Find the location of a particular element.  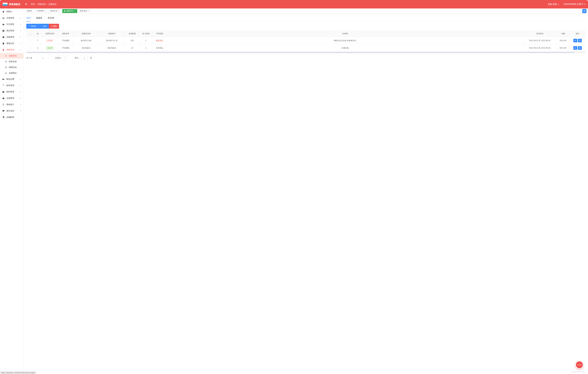

filter-tab-1: 满减券 is located at coordinates (39, 19).